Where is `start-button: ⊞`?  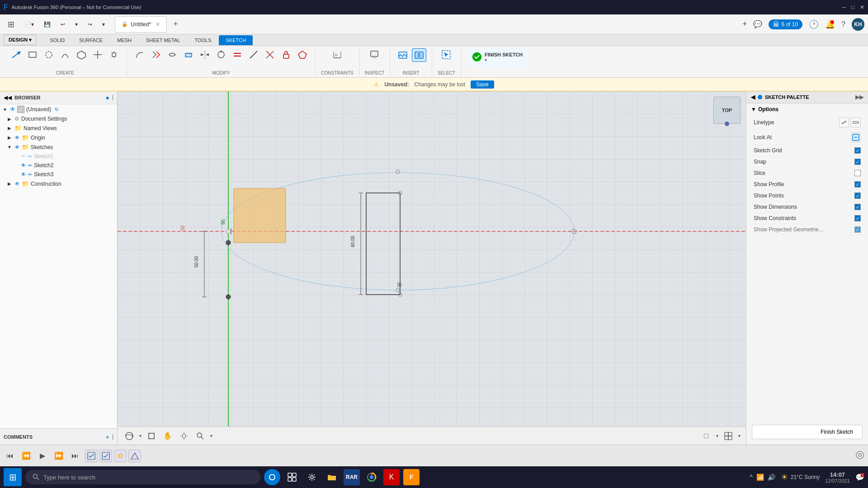 start-button: ⊞ is located at coordinates (13, 477).